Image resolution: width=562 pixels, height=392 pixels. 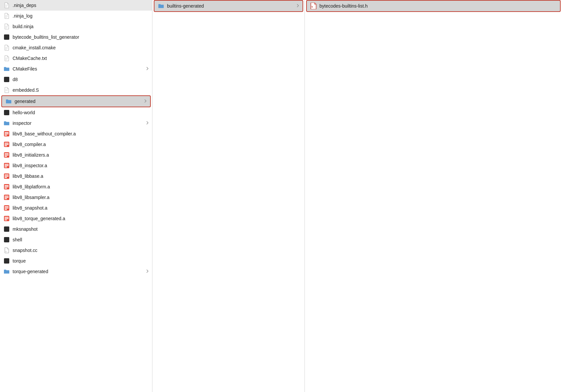 What do you see at coordinates (81, 144) in the screenshot?
I see `item-name: libv8_compiler.a` at bounding box center [81, 144].